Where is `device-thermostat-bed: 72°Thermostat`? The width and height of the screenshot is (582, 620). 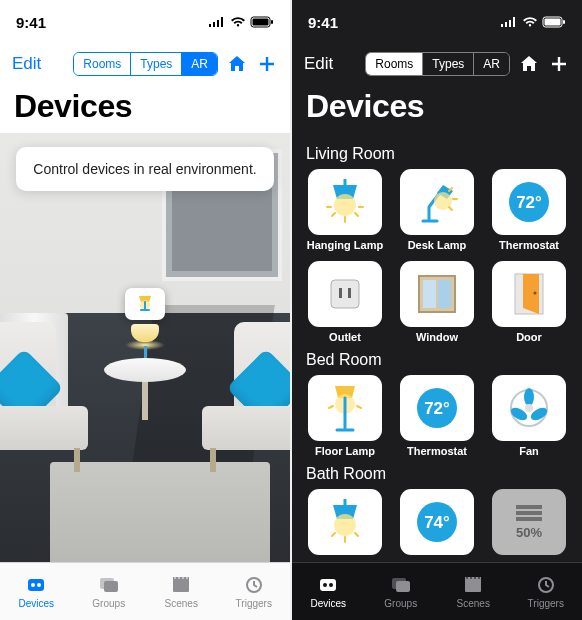
device-thermostat-bed: 72°Thermostat is located at coordinates (437, 416).